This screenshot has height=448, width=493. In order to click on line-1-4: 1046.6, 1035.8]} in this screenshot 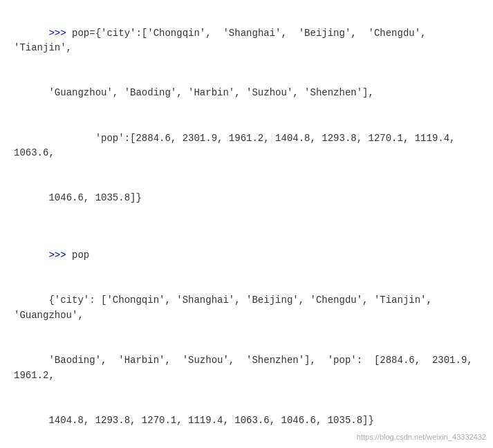, I will do `click(246, 199)`.